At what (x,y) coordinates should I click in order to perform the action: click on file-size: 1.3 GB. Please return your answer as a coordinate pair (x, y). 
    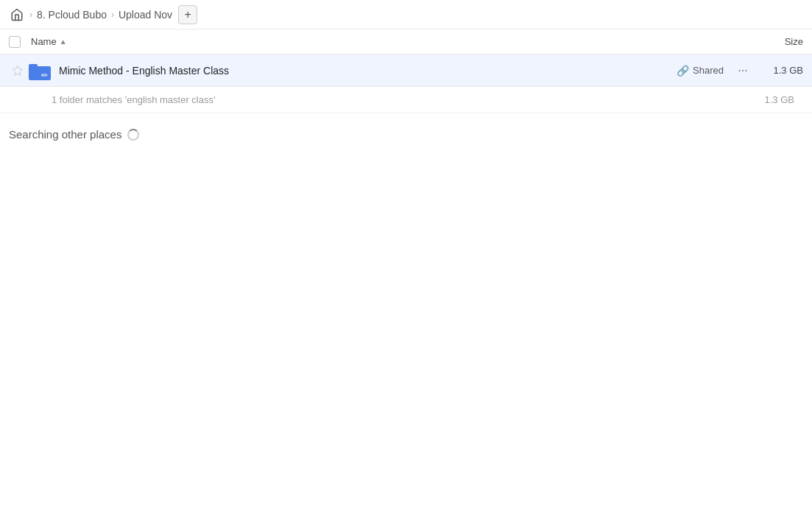
    Looking at the image, I should click on (781, 71).